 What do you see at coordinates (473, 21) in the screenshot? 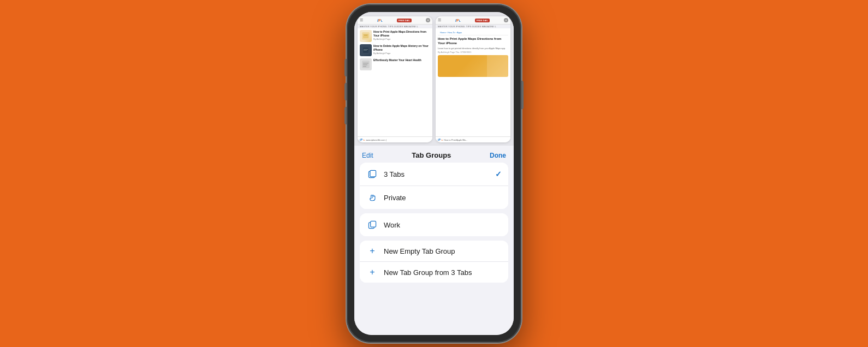
I see `tab-header-right: ☰ iPL FREE DAIL ✕` at bounding box center [473, 21].